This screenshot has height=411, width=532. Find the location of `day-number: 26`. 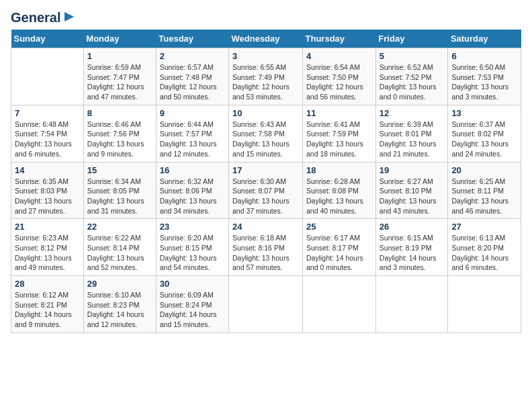

day-number: 26 is located at coordinates (412, 227).